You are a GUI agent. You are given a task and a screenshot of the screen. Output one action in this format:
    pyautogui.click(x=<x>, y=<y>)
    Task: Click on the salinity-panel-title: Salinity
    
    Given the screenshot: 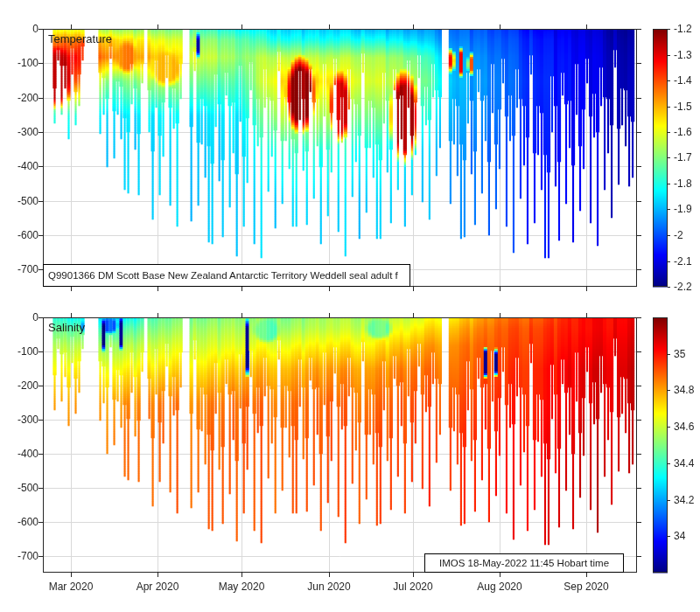 What is the action you would take?
    pyautogui.click(x=66, y=327)
    